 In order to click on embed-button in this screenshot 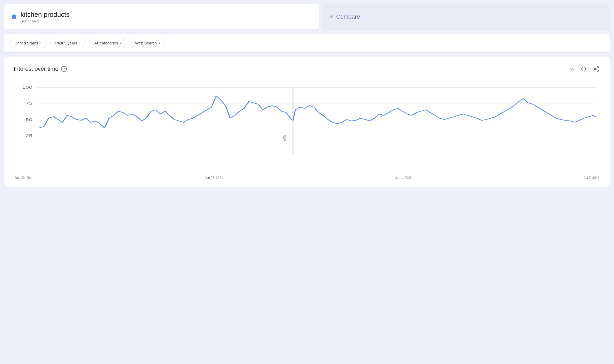, I will do `click(584, 69)`.